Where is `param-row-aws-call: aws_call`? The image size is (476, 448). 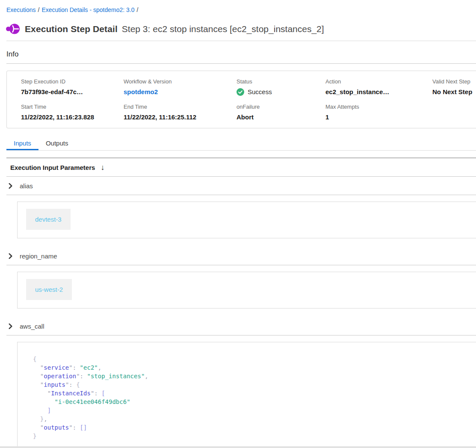 param-row-aws-call: aws_call is located at coordinates (241, 326).